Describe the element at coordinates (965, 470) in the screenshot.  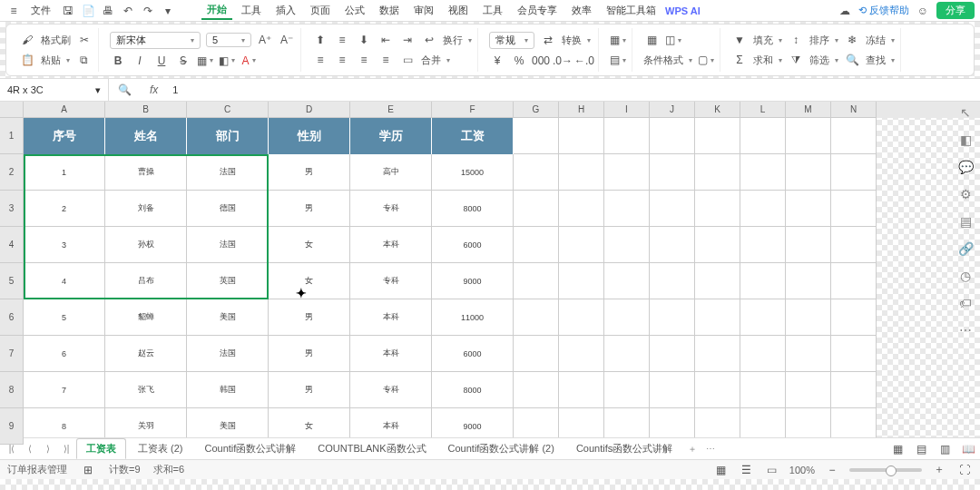
I see `fullscreen-icon: ⛶` at that location.